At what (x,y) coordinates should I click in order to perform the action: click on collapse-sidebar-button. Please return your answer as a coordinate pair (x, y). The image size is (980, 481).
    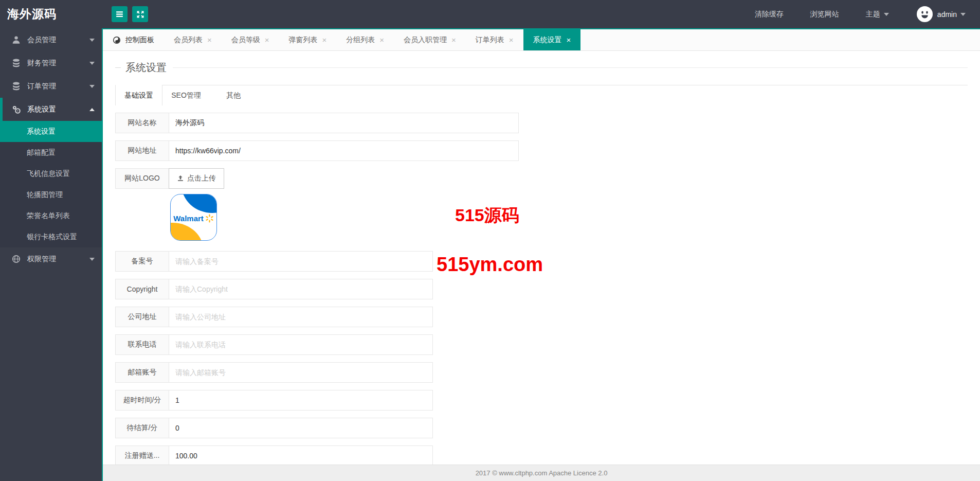
    Looking at the image, I should click on (119, 14).